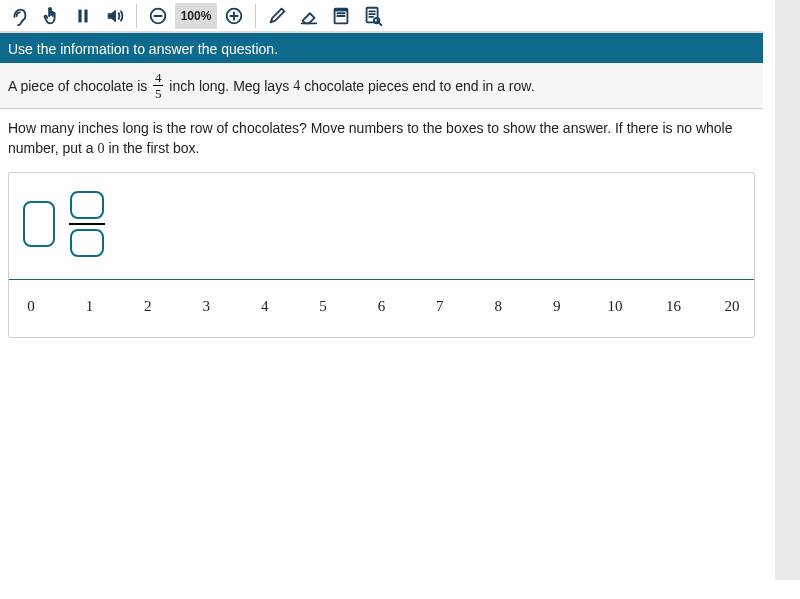  Describe the element at coordinates (196, 16) in the screenshot. I see `zoom-level: 100%` at that location.